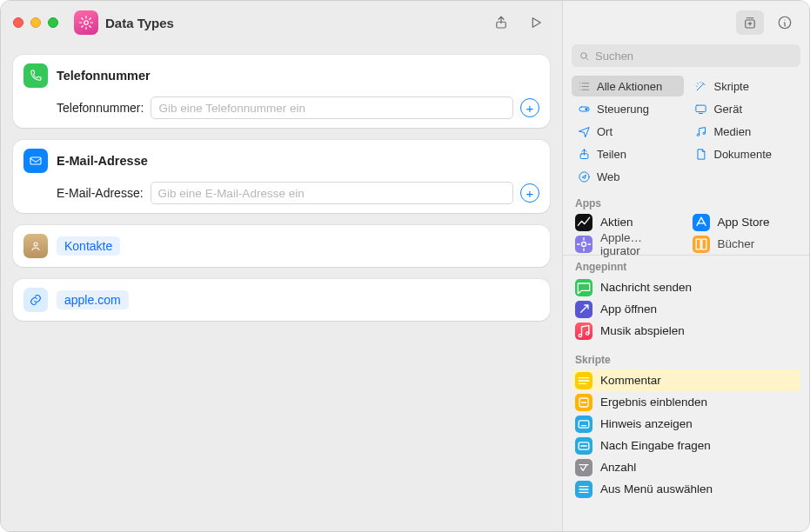  What do you see at coordinates (36, 76) in the screenshot?
I see `phone-icon` at bounding box center [36, 76].